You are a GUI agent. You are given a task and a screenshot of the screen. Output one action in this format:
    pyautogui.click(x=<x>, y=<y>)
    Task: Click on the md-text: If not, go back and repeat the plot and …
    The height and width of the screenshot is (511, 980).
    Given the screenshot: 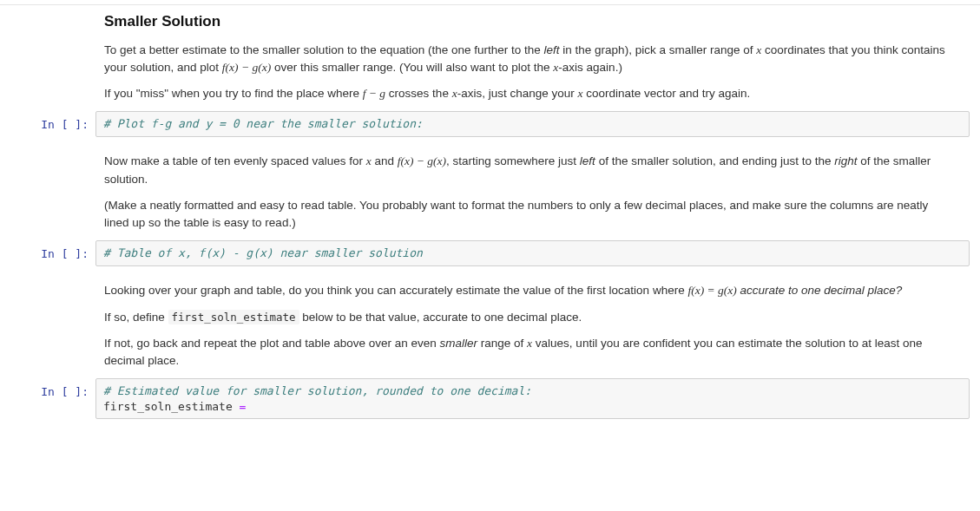 What is the action you would take?
    pyautogui.click(x=273, y=344)
    